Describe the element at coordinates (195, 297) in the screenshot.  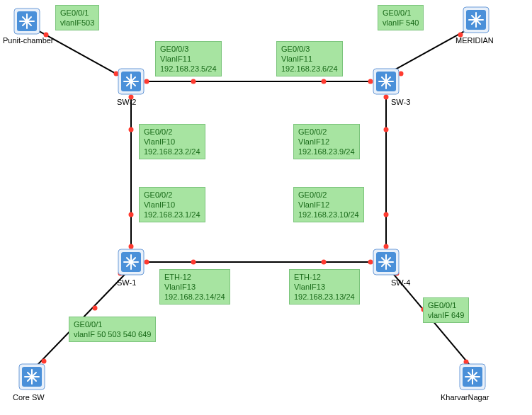
I see `ip-text: 192.168.23.14/24` at that location.